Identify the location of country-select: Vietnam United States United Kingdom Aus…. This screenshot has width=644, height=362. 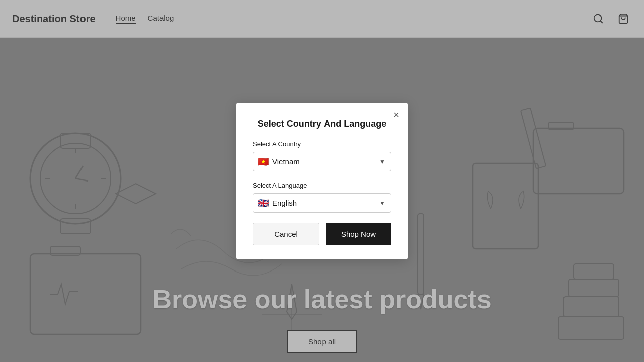
(322, 162).